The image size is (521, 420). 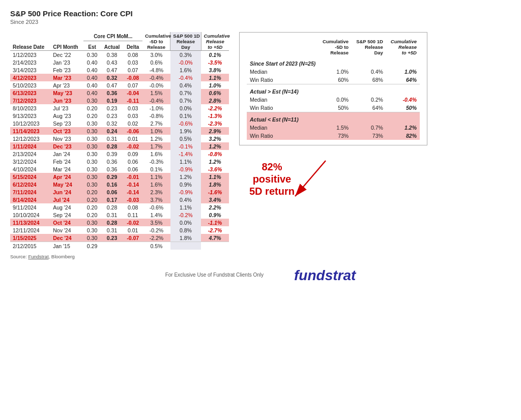 I want to click on stats-section-header: Actual > Est (N=14), so click(x=333, y=91).